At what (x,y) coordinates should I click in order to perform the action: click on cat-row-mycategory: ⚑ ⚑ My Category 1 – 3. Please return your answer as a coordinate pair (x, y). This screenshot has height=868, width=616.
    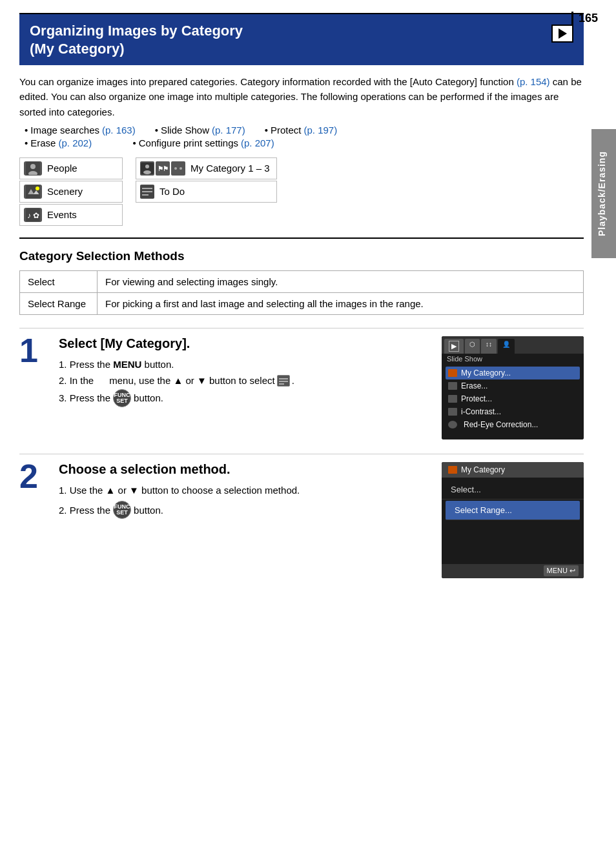
    Looking at the image, I should click on (207, 168).